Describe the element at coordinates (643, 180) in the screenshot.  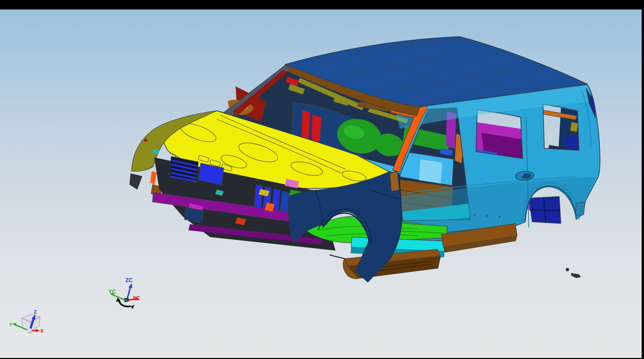
I see `right-black-bar` at that location.